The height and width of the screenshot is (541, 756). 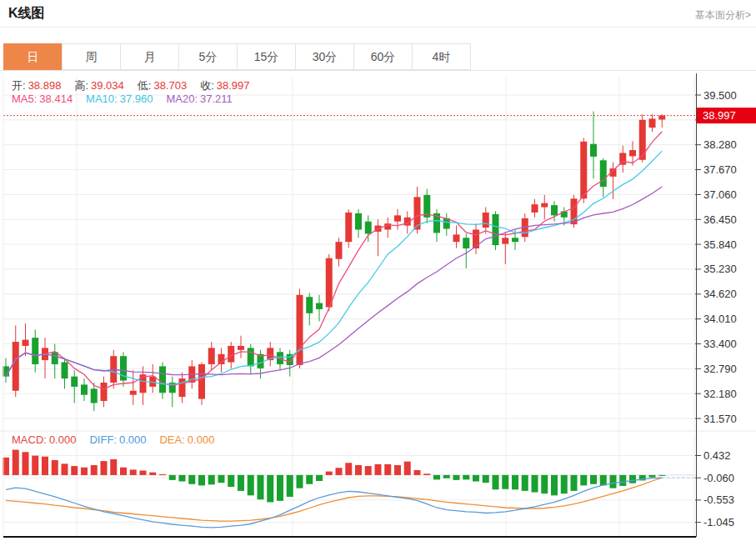 I want to click on tab-period-3: 5分, so click(x=208, y=57).